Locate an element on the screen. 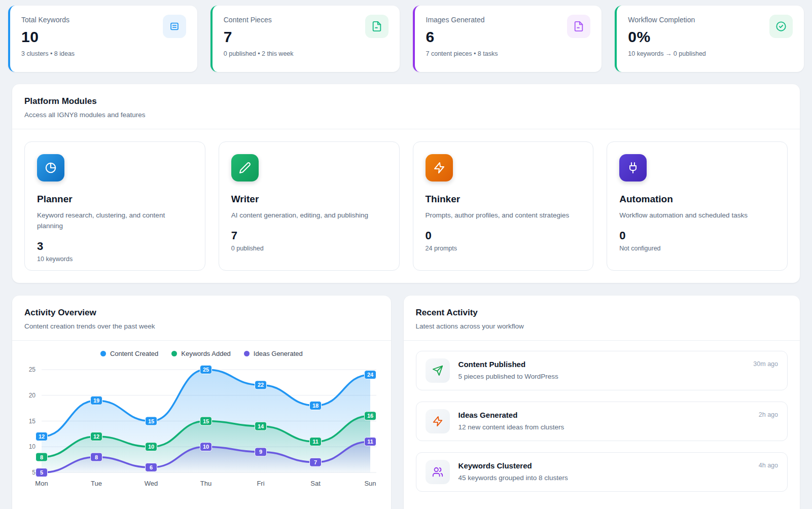 The image size is (812, 509). stat-subtitle: 10 keywords → 0 published is located at coordinates (710, 54).